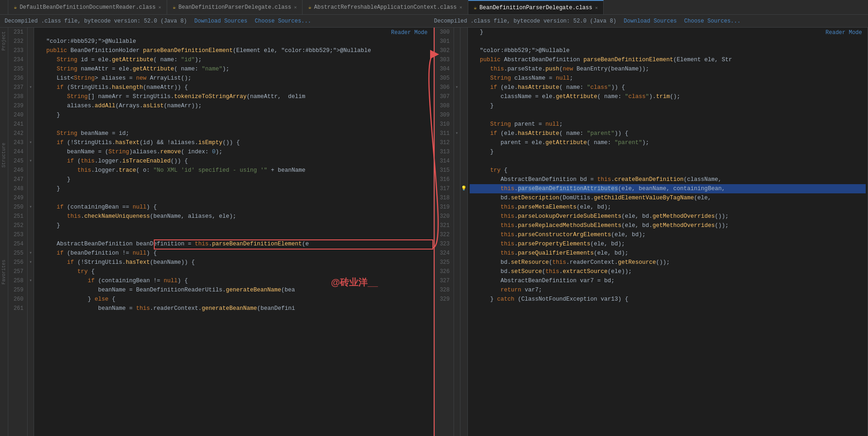 The height and width of the screenshot is (436, 868). What do you see at coordinates (409, 33) in the screenshot?
I see `reader-mode-left: Reader Mode` at bounding box center [409, 33].